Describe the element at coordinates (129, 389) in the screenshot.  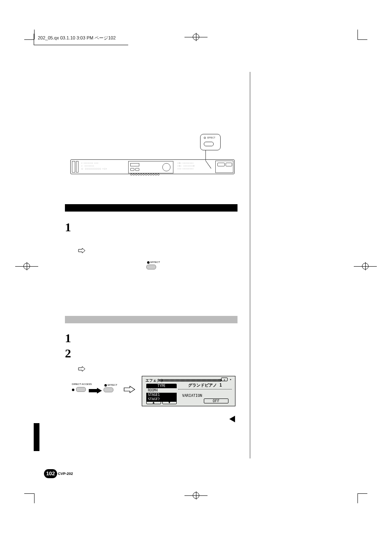
I see `arrow-right-outline-icon` at that location.